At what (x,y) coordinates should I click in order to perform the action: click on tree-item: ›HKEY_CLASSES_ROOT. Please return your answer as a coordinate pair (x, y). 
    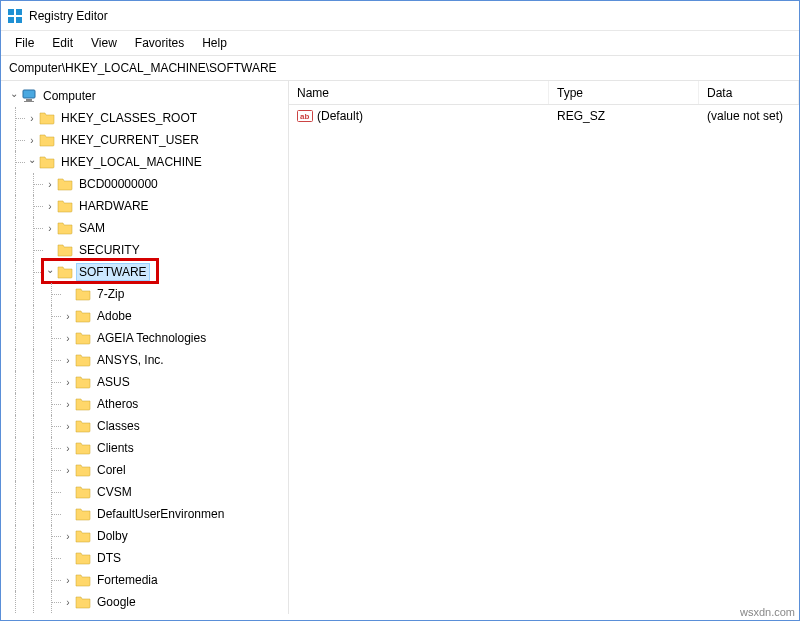
    Looking at the image, I should click on (144, 118).